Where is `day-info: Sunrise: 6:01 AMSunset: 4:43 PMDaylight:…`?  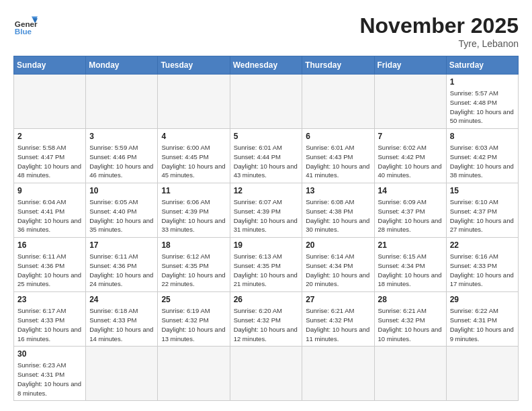
day-info: Sunrise: 6:01 AMSunset: 4:43 PMDaylight:… is located at coordinates (338, 161).